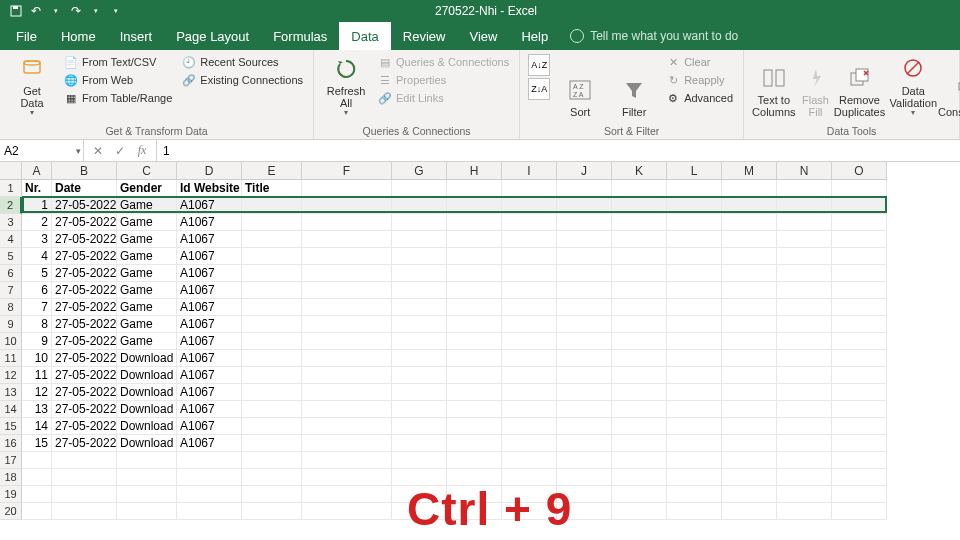  What do you see at coordinates (539, 65) in the screenshot?
I see `sort-asc-button: A↓Z` at bounding box center [539, 65].